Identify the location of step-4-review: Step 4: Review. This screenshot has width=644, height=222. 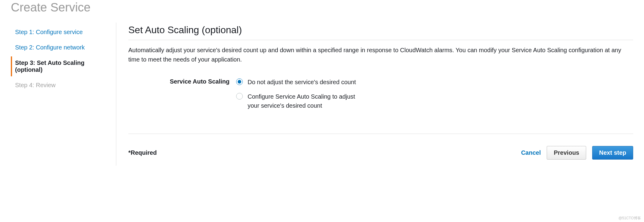
(63, 85).